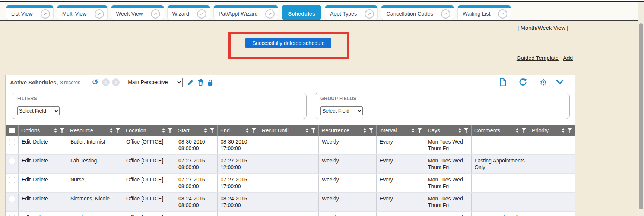  I want to click on tab-list-view: List View↗, so click(30, 13).